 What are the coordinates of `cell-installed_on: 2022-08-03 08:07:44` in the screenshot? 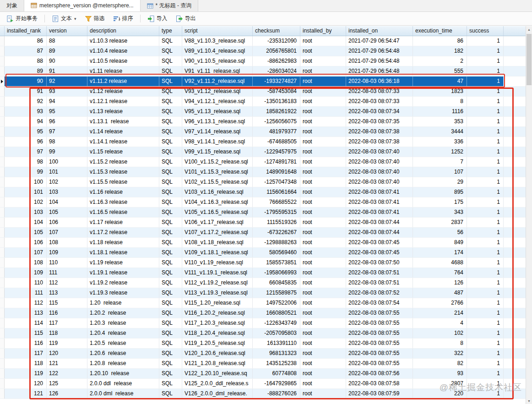 It's located at (380, 223).